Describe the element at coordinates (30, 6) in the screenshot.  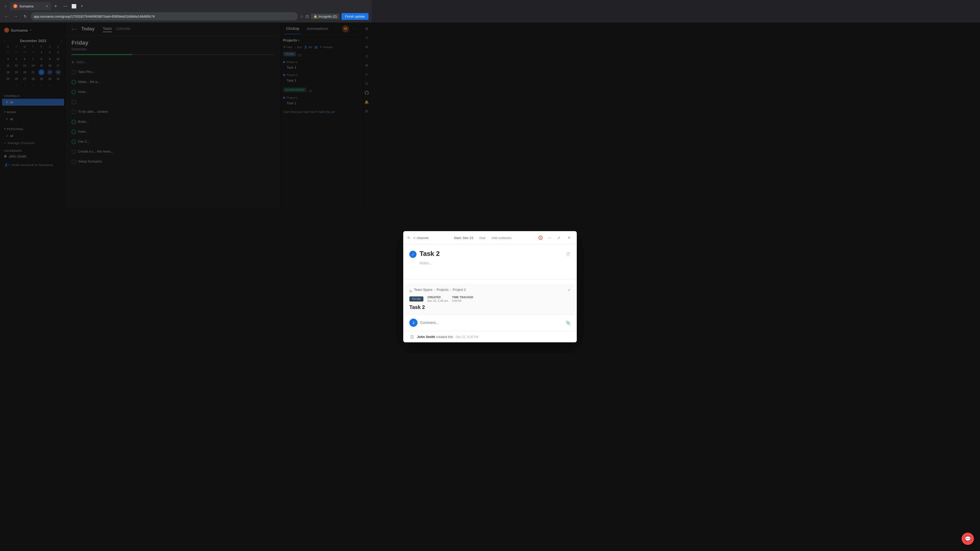
I see `active-tab: S Sunsama ×` at that location.